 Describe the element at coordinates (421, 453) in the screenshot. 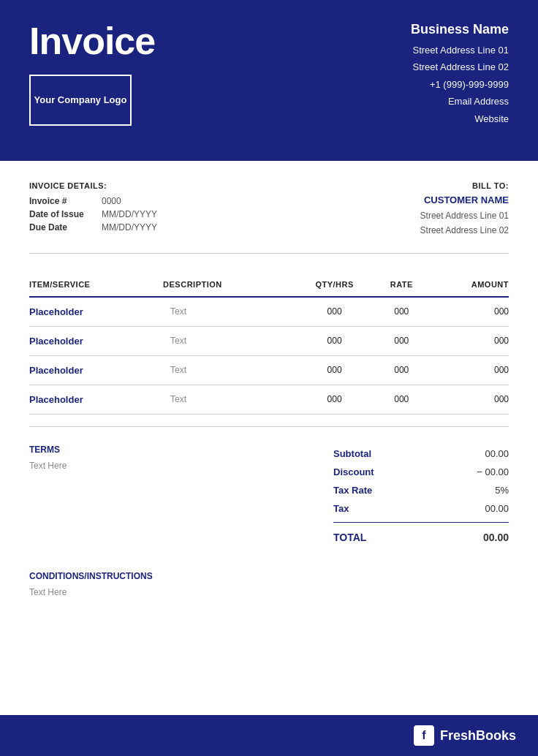

I see `subtotal-row: Subtotal 00.00` at that location.